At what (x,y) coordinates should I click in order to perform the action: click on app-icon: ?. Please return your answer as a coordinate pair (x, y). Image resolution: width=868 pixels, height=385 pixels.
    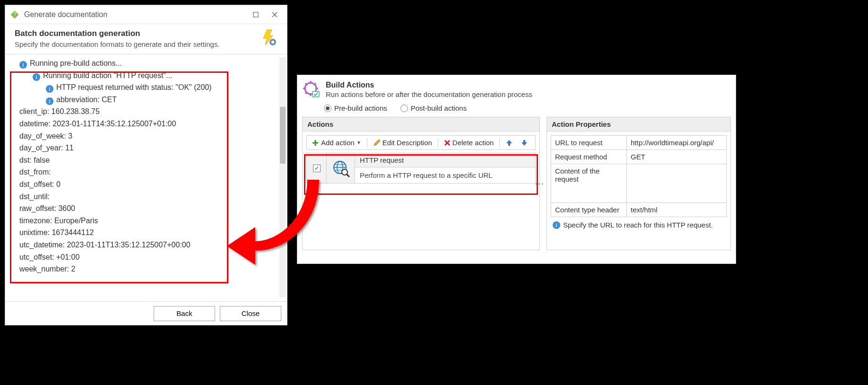
    Looking at the image, I should click on (15, 15).